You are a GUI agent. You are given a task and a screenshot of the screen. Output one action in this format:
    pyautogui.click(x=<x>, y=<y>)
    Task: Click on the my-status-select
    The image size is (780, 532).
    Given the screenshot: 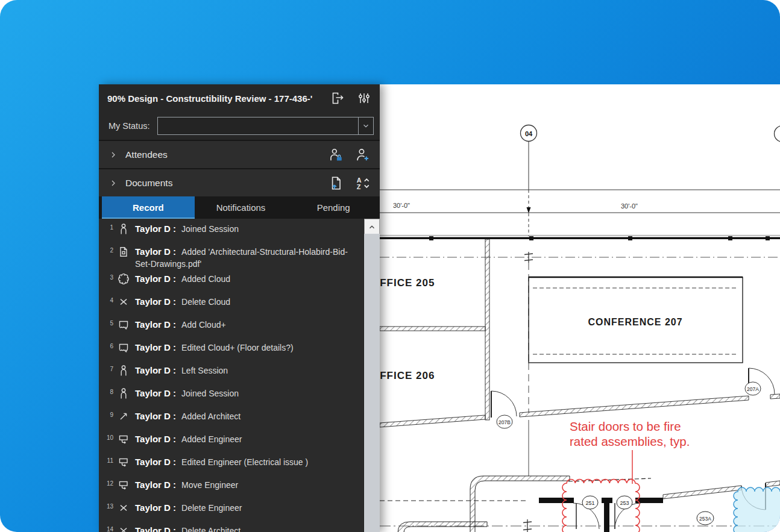 What is the action you would take?
    pyautogui.click(x=266, y=126)
    